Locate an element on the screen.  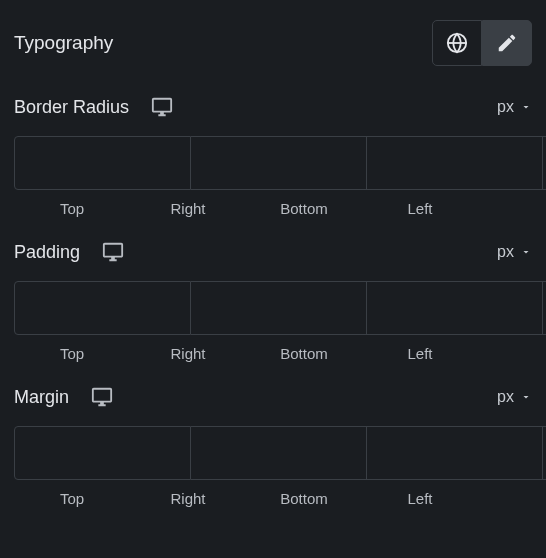
control-label: Margin is located at coordinates (42, 398).